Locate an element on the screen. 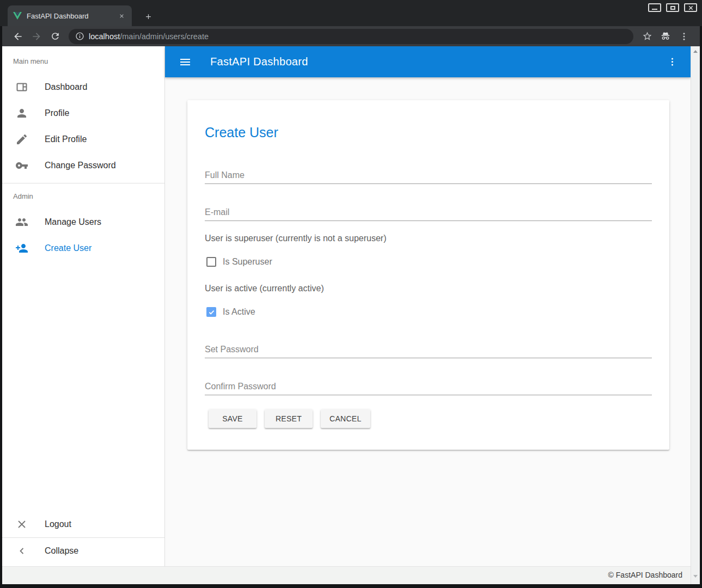  confirm-password-input is located at coordinates (428, 387).